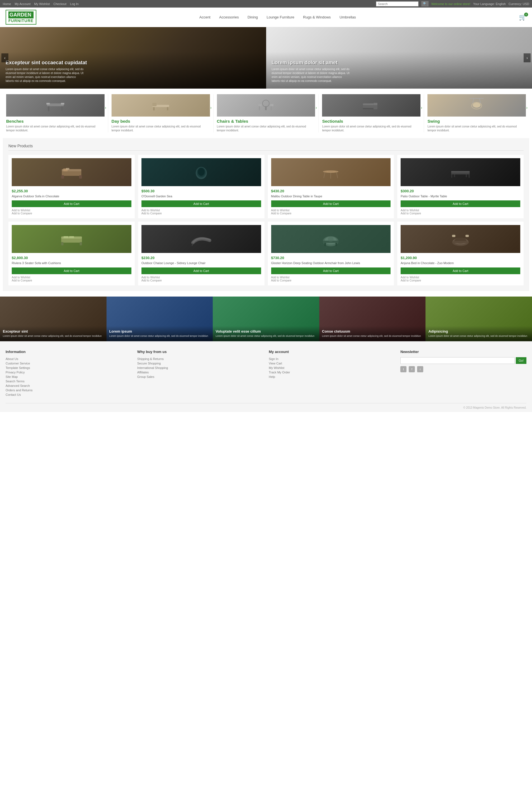 The image size is (532, 803). What do you see at coordinates (200, 363) in the screenshot?
I see `footer-secure-shopping: Secure Shopping` at bounding box center [200, 363].